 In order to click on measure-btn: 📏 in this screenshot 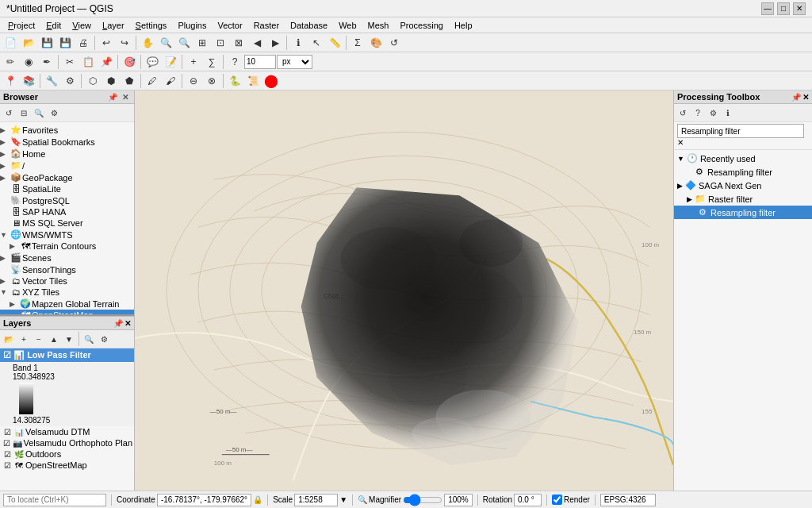, I will do `click(335, 43)`.